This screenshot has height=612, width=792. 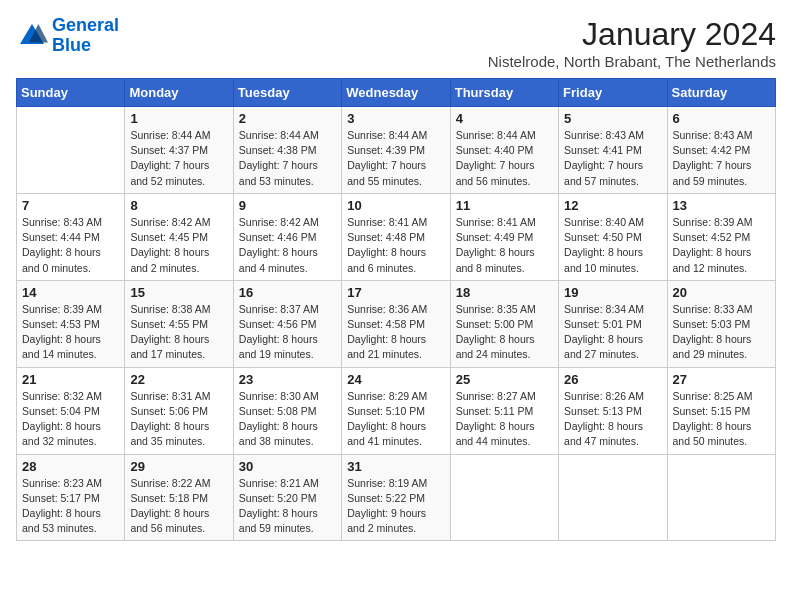 I want to click on calendar-cell: 19Sunrise: 8:34 AMSunset: 5:01 PMDayligh…, so click(x=613, y=324).